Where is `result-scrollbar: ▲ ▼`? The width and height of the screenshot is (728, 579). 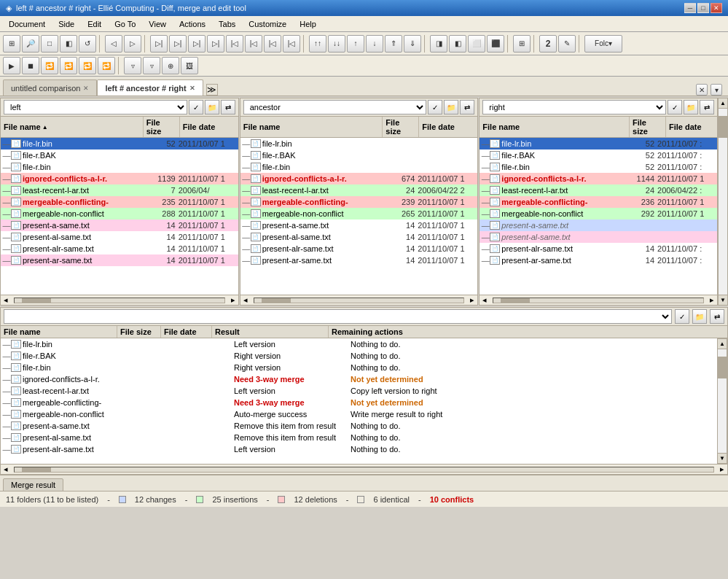
result-scrollbar: ▲ ▼ is located at coordinates (722, 401).